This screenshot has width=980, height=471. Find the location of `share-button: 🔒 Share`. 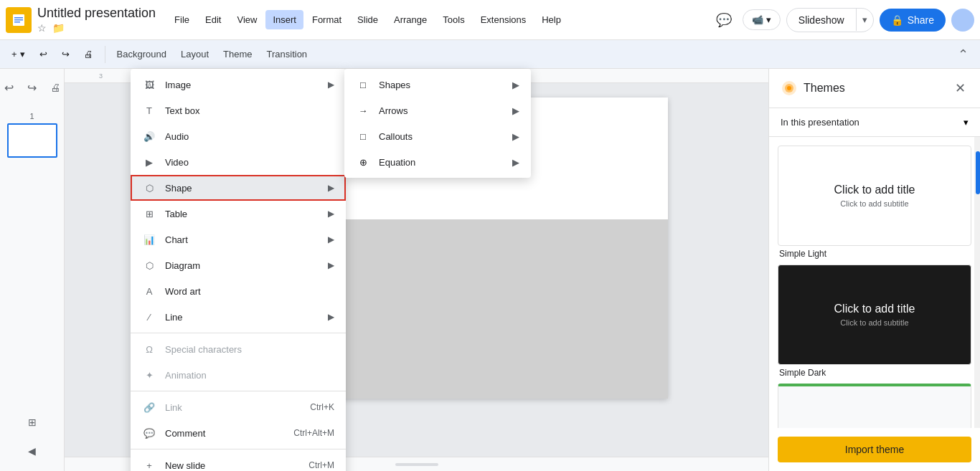

share-button: 🔒 Share is located at coordinates (913, 20).